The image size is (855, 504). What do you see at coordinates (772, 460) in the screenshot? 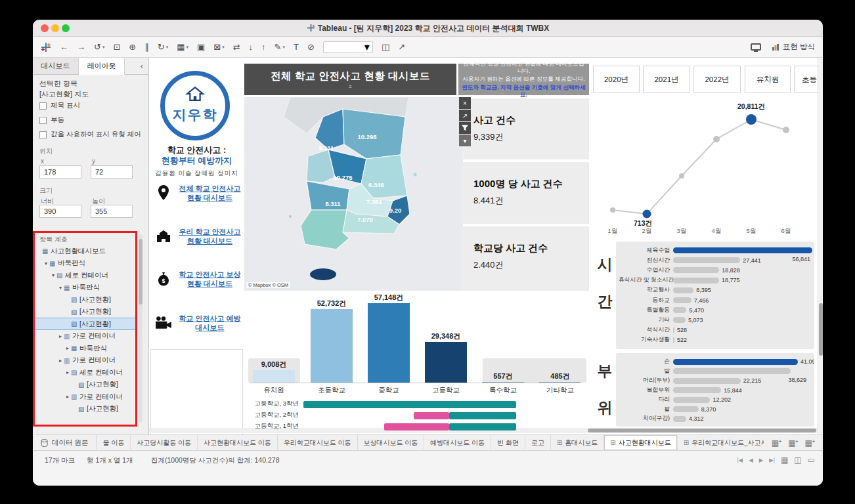
I see `last-tab-icon: ▶|` at bounding box center [772, 460].